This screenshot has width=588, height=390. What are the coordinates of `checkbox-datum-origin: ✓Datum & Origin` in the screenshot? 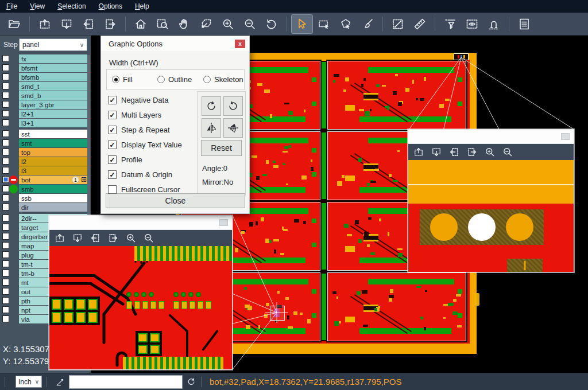 It's located at (140, 174).